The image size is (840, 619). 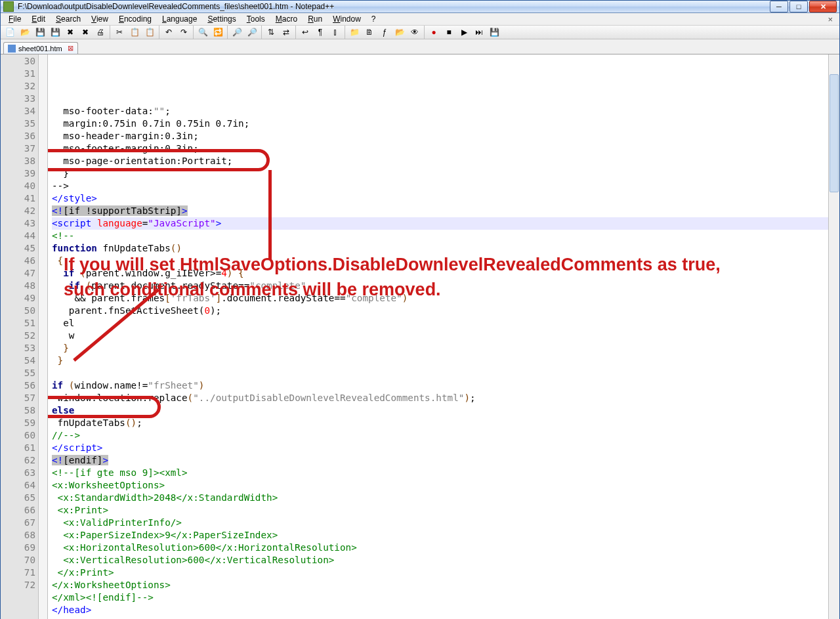 I want to click on zoom-in-icon: 🔎, so click(x=237, y=32).